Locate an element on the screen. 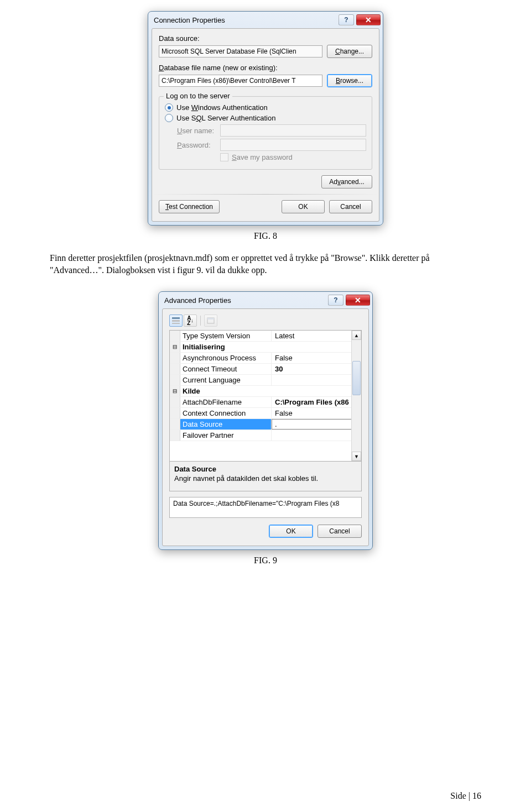 The image size is (531, 812). property-row: Asynchronous ProcessFalse is located at coordinates (266, 358).